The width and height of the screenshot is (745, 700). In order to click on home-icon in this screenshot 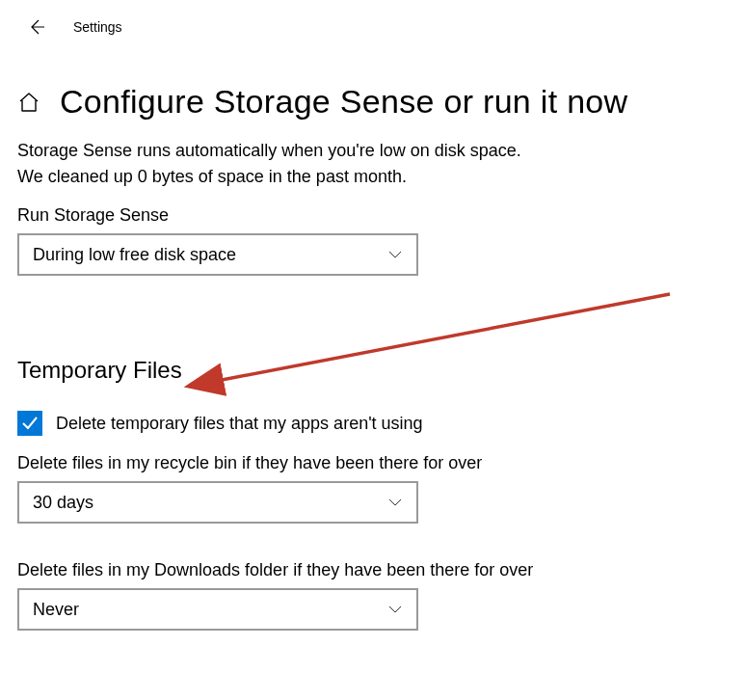, I will do `click(29, 102)`.